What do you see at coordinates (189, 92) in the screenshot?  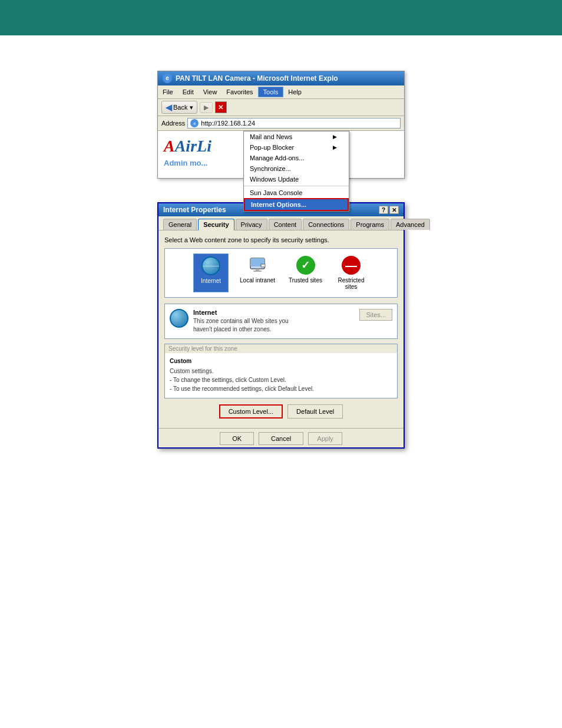 I see `menu-edit: Edit` at bounding box center [189, 92].